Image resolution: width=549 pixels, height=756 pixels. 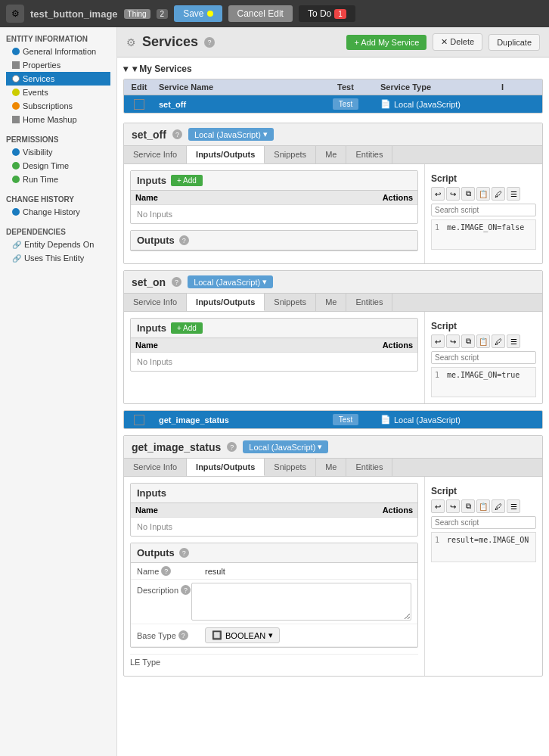 I want to click on service-tabs-set-off: Service Info Inputs/Outputs Snippets Me …, so click(x=333, y=155).